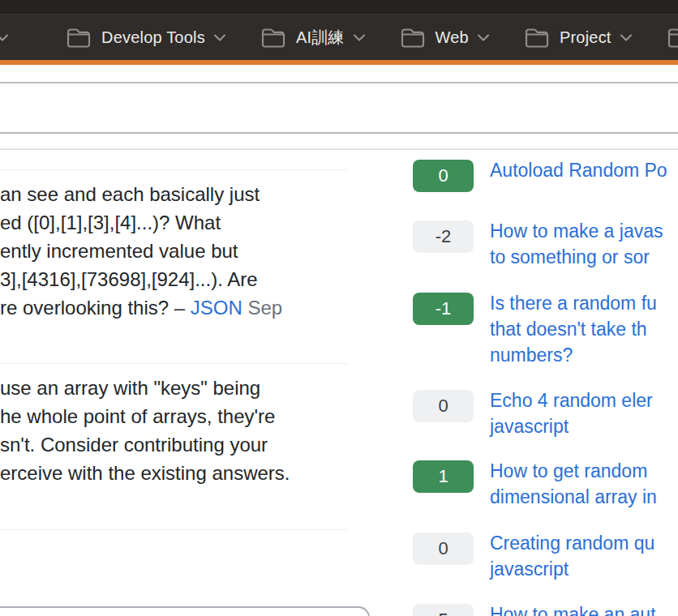 The height and width of the screenshot is (616, 678). I want to click on comment-text-line: re overlooking this? – JSON Sep, so click(178, 308).